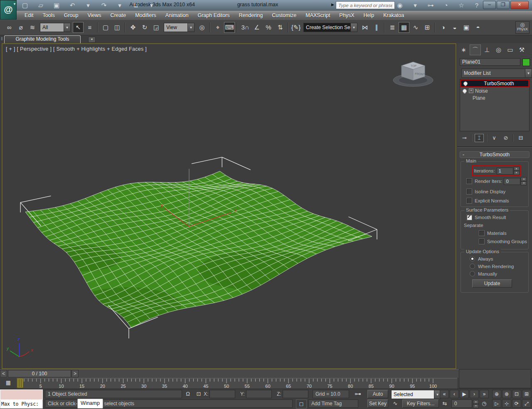 The width and height of the screenshot is (532, 409). Describe the element at coordinates (156, 27) in the screenshot. I see `select-and-scale-icon: ◲` at that location.